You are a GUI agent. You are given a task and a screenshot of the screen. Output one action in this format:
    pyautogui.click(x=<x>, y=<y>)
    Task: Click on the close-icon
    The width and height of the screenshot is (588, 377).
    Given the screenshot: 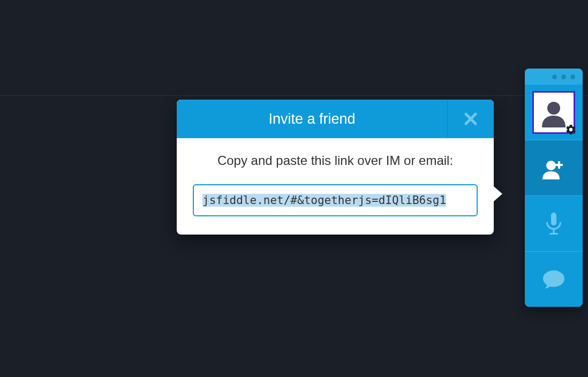 What is the action you would take?
    pyautogui.click(x=471, y=119)
    